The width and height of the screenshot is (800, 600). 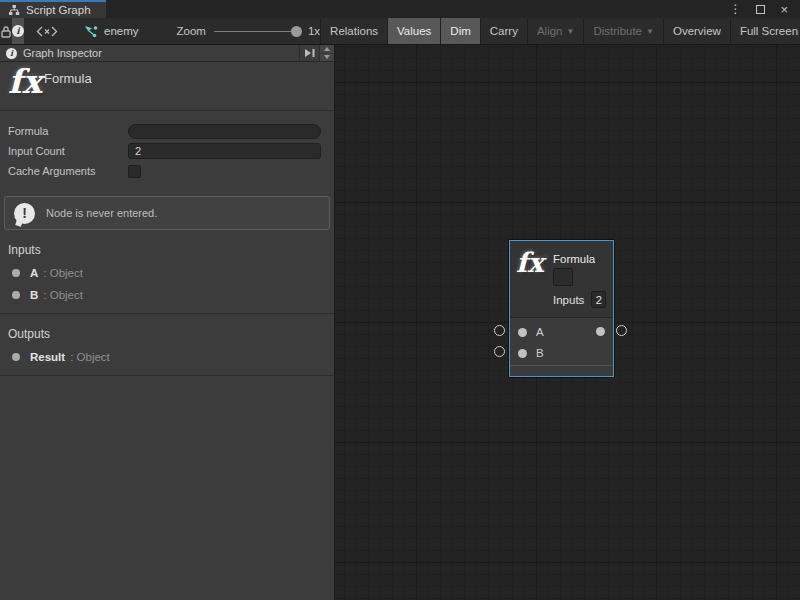 What do you see at coordinates (400, 32) in the screenshot?
I see `graph-toolbar: i enemy Zoom 1x` at bounding box center [400, 32].